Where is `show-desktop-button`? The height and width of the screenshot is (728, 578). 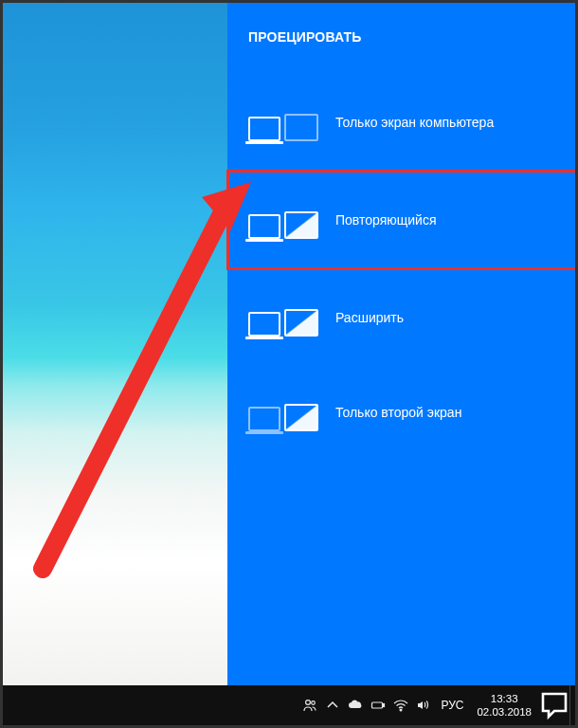
show-desktop-button is located at coordinates (572, 705).